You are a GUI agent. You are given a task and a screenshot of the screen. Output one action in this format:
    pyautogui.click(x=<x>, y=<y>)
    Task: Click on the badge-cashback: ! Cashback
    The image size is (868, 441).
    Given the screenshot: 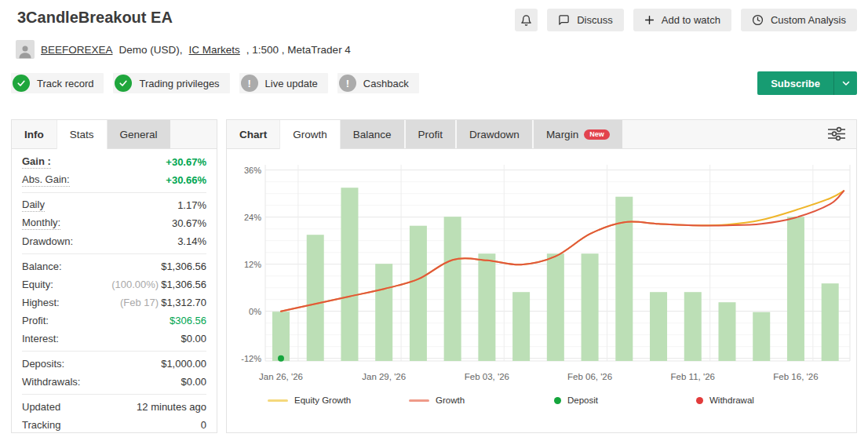 What is the action you would take?
    pyautogui.click(x=378, y=83)
    